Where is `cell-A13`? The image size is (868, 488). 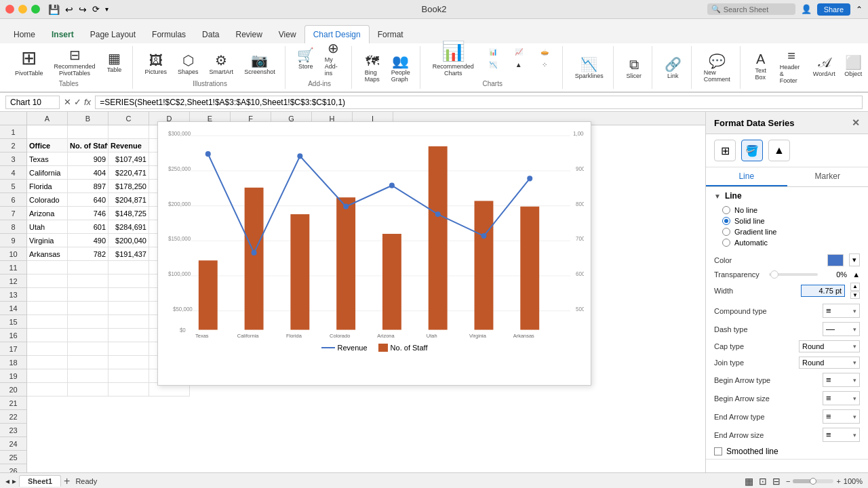 cell-A13 is located at coordinates (47, 295).